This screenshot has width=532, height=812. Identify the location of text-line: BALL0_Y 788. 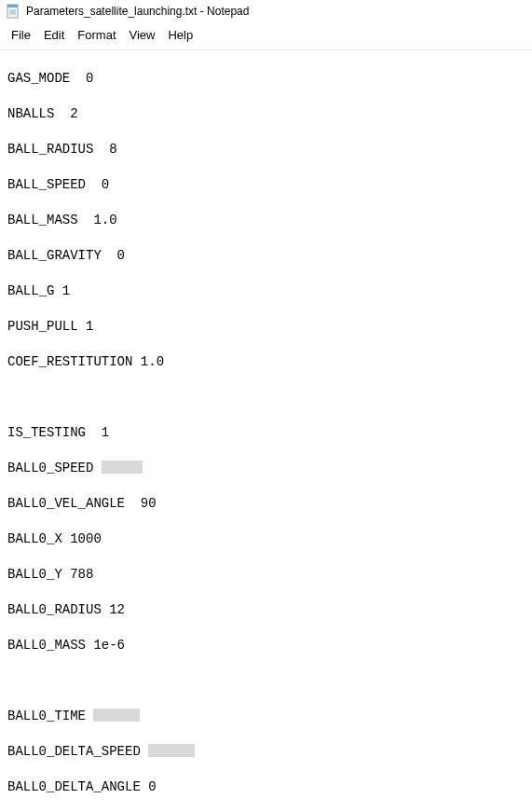
(266, 574).